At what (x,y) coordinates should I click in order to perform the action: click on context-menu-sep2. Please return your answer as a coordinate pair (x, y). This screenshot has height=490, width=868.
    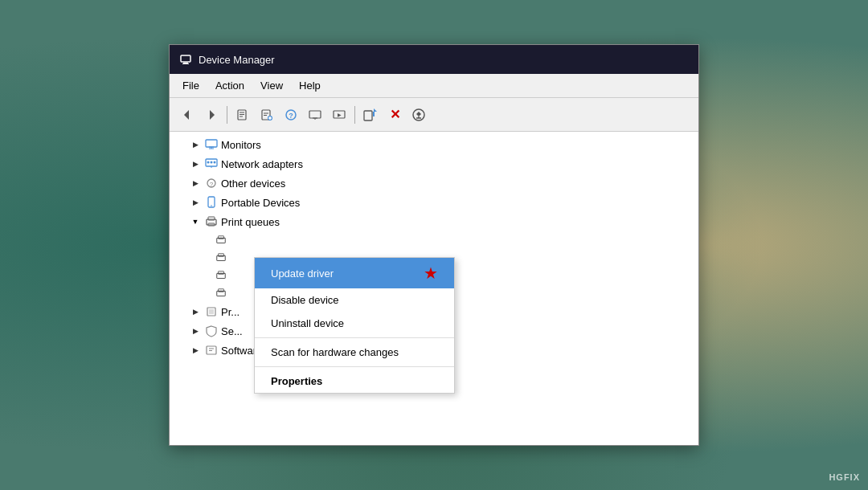
    Looking at the image, I should click on (354, 366).